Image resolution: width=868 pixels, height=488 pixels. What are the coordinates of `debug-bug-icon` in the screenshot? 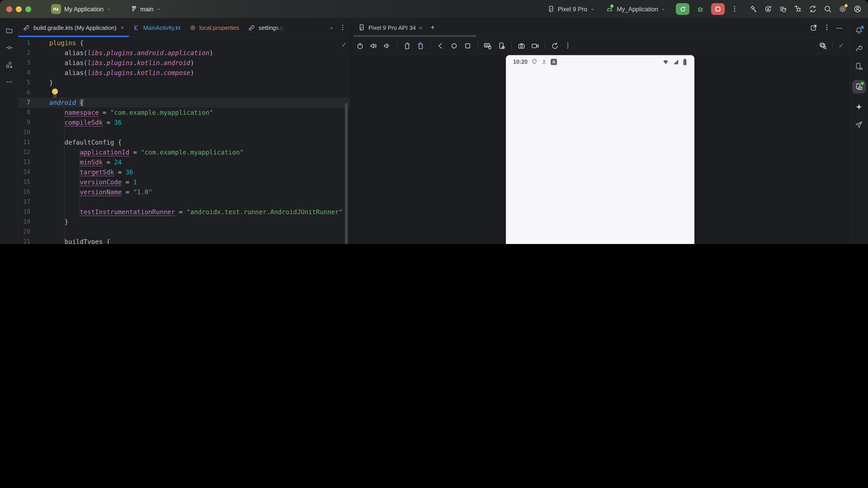 It's located at (700, 9).